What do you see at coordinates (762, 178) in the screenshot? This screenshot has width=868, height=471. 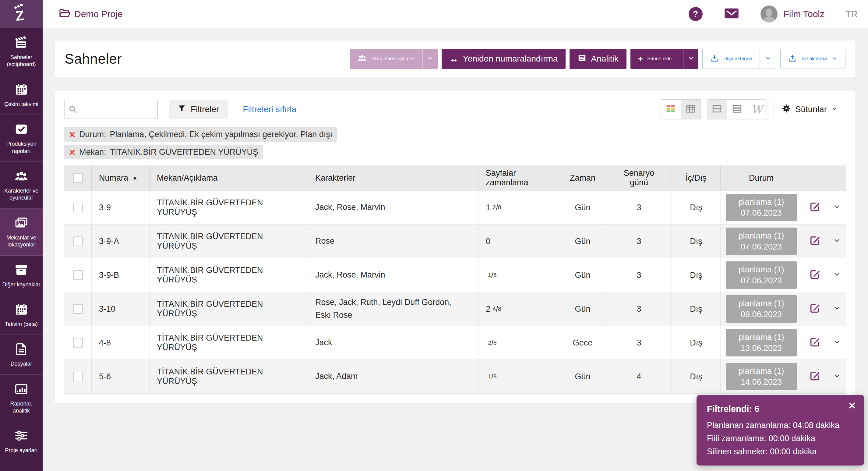 I see `header-durum: Durum` at bounding box center [762, 178].